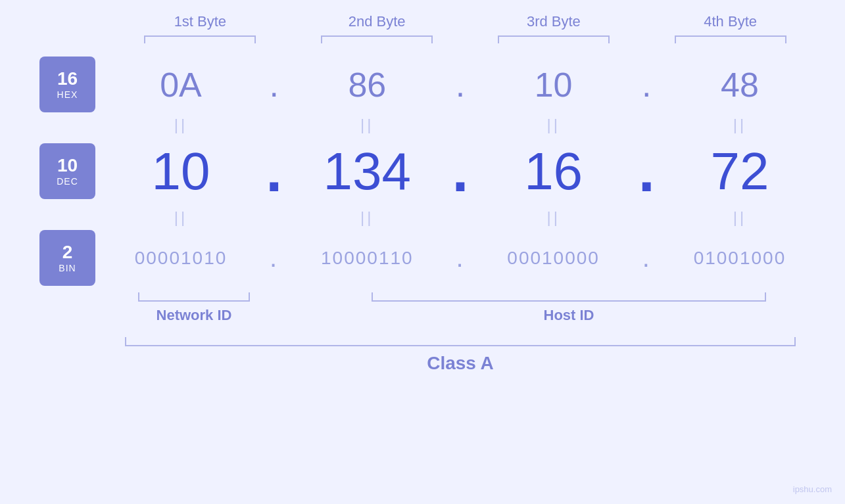  What do you see at coordinates (195, 315) in the screenshot?
I see `network-id-label: Network ID` at bounding box center [195, 315].